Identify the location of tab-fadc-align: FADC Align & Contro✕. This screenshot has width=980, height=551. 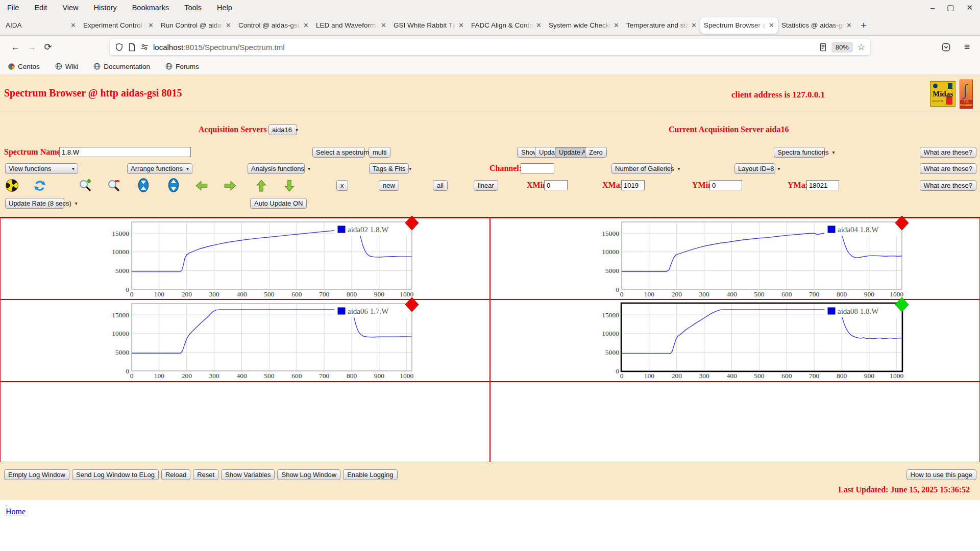
(506, 26).